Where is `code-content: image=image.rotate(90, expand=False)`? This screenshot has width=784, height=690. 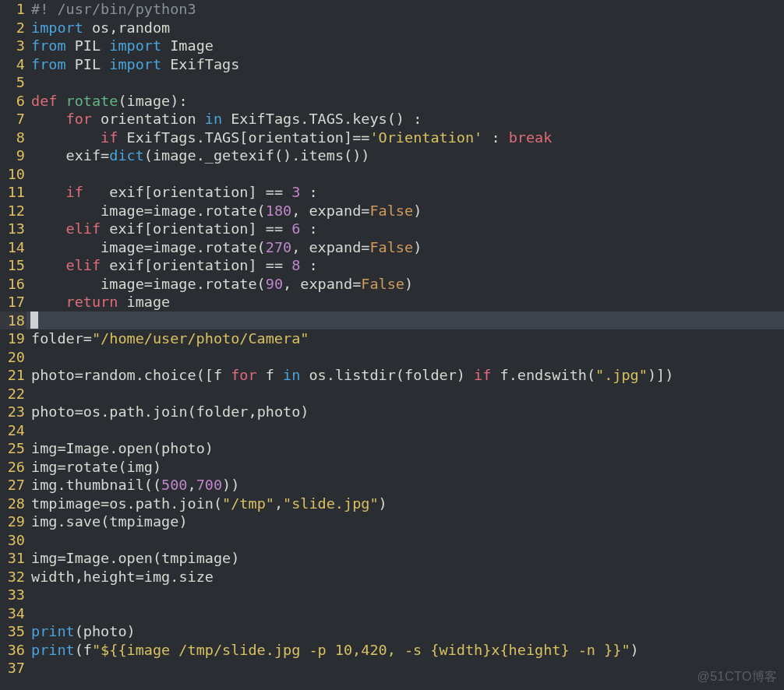 code-content: image=image.rotate(90, expand=False) is located at coordinates (405, 284).